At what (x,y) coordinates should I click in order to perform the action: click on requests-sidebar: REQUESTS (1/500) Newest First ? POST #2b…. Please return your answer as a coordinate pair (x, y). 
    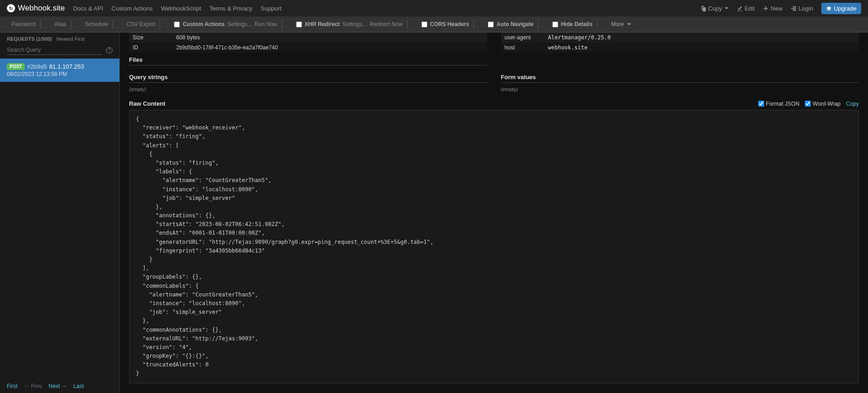
    Looking at the image, I should click on (60, 213).